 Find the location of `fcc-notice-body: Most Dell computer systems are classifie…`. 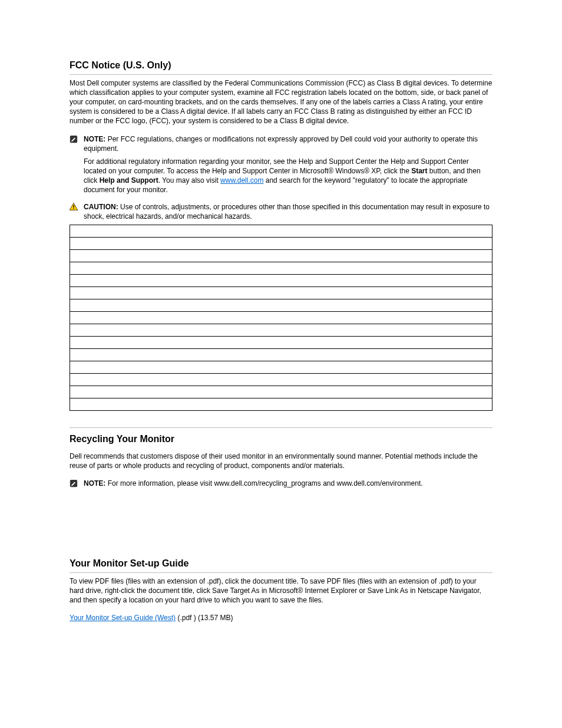

fcc-notice-body: Most Dell computer systems are classifie… is located at coordinates (281, 103).